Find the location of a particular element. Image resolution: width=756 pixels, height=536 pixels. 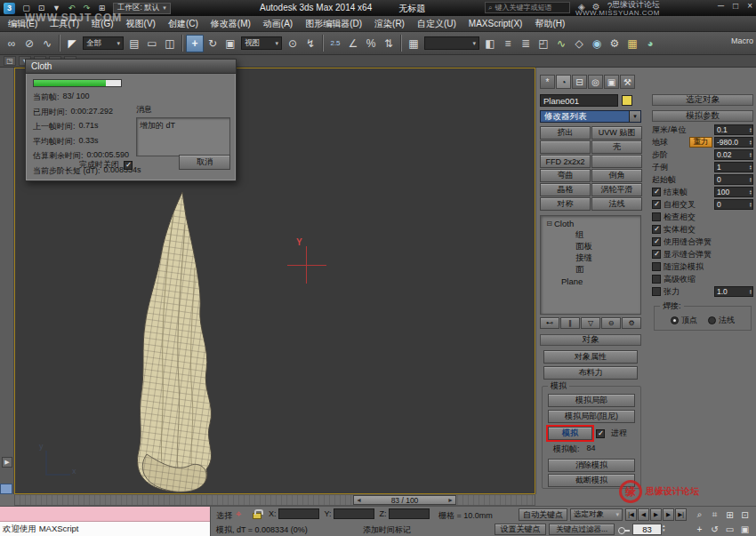

display-tab: ▣ is located at coordinates (612, 82).